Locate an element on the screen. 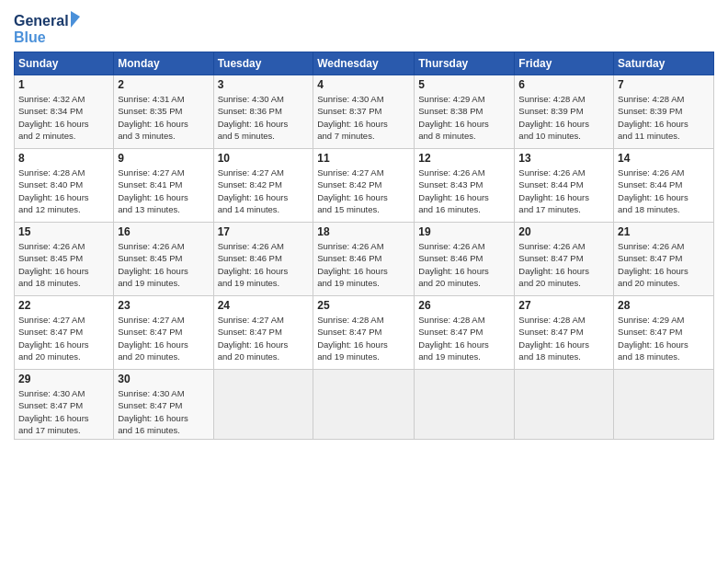  calendar-cell: 1Sunrise: 4:32 AM Sunset: 8:34 PM Daylig… is located at coordinates (64, 112).